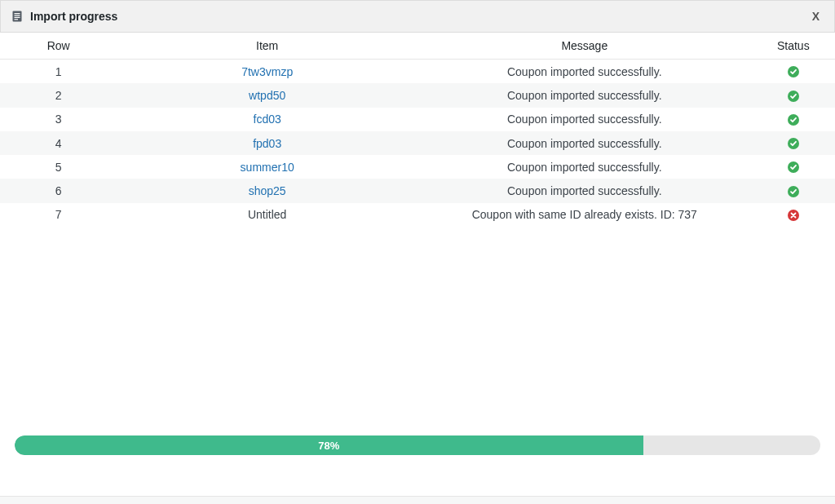 The height and width of the screenshot is (504, 835). I want to click on progress-bar: 78%, so click(418, 445).